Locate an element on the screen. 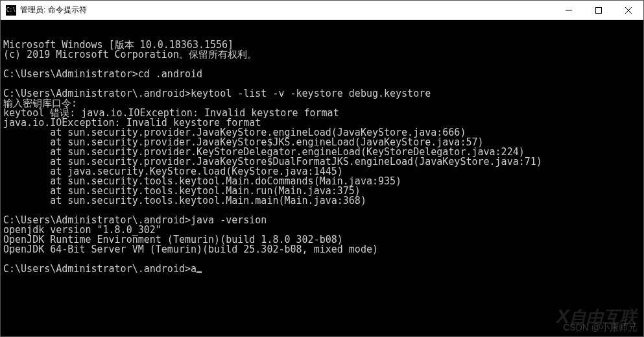  titlebar: C:\ 管理员: 命令提示符 is located at coordinates (322, 10).